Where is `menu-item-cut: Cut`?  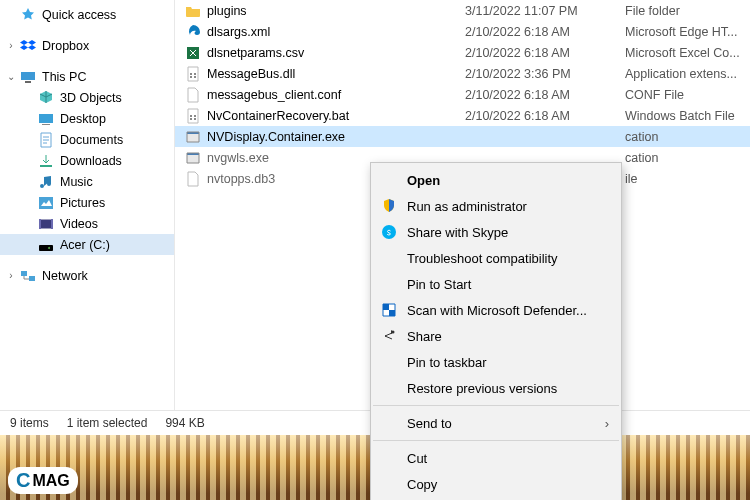 menu-item-cut: Cut is located at coordinates (496, 458).